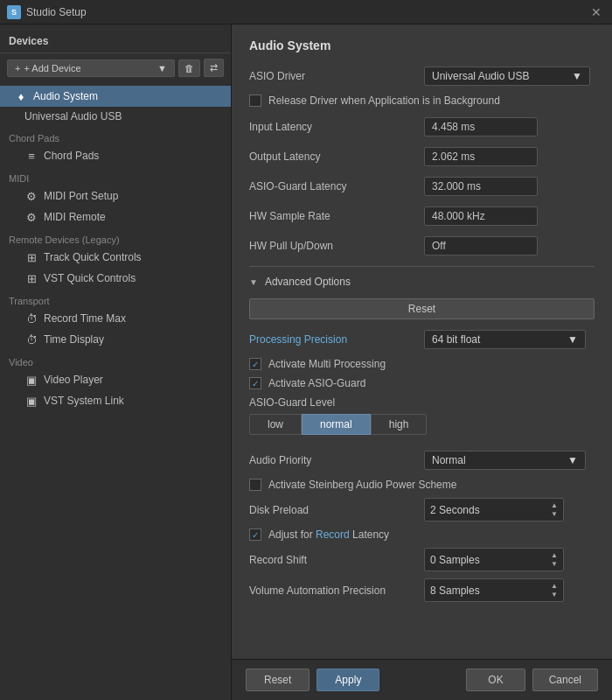 The width and height of the screenshot is (612, 700). I want to click on sidebar-item-label: Video Player, so click(73, 380).